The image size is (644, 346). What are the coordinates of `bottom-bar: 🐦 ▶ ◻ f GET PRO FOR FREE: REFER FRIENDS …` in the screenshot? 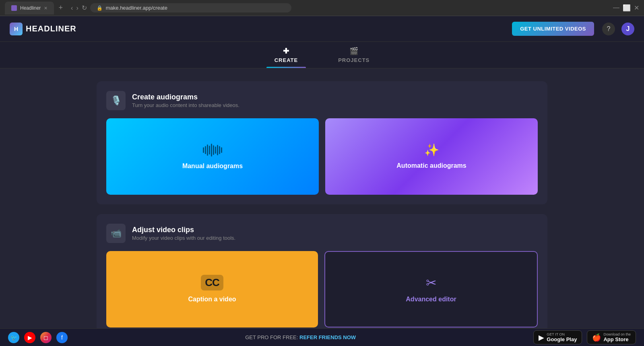 It's located at (322, 337).